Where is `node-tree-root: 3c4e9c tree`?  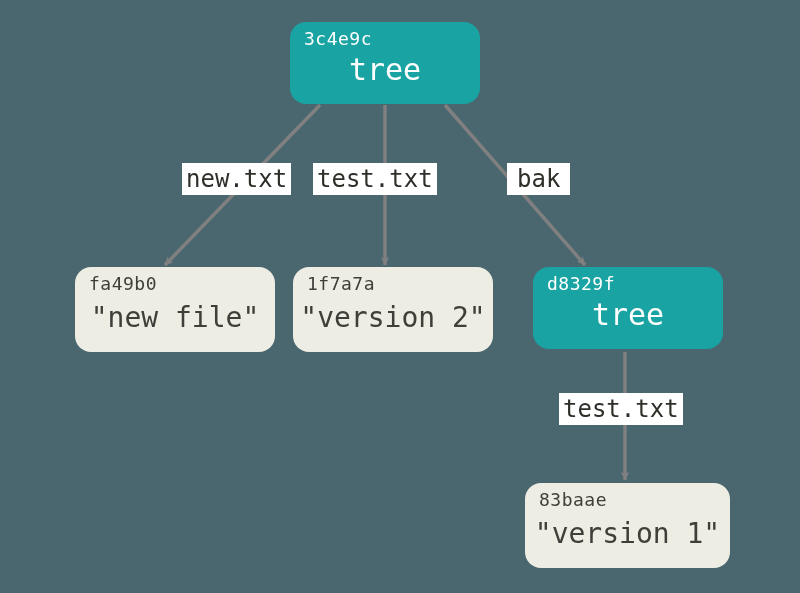
node-tree-root: 3c4e9c tree is located at coordinates (385, 63).